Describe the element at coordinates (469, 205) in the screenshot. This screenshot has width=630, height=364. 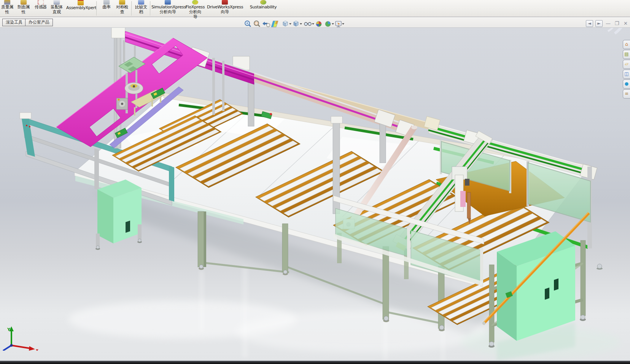
I see `copper-tool` at that location.